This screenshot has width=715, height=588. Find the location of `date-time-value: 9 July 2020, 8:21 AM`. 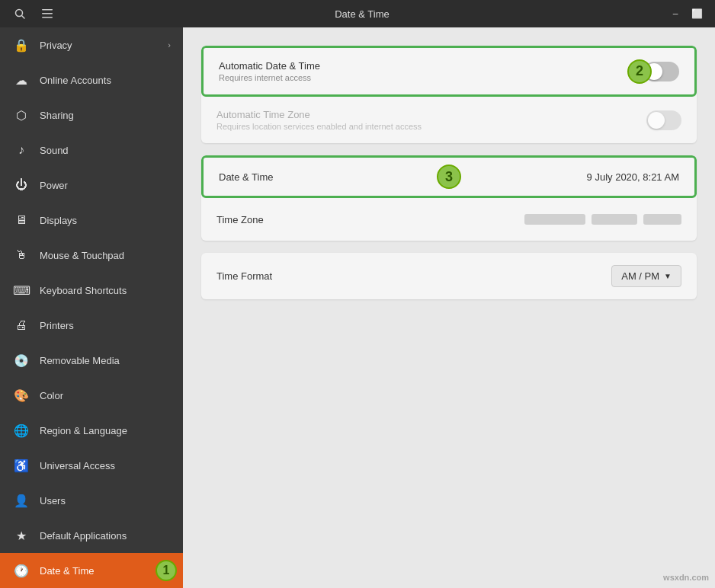

date-time-value: 9 July 2020, 8:21 AM is located at coordinates (633, 177).